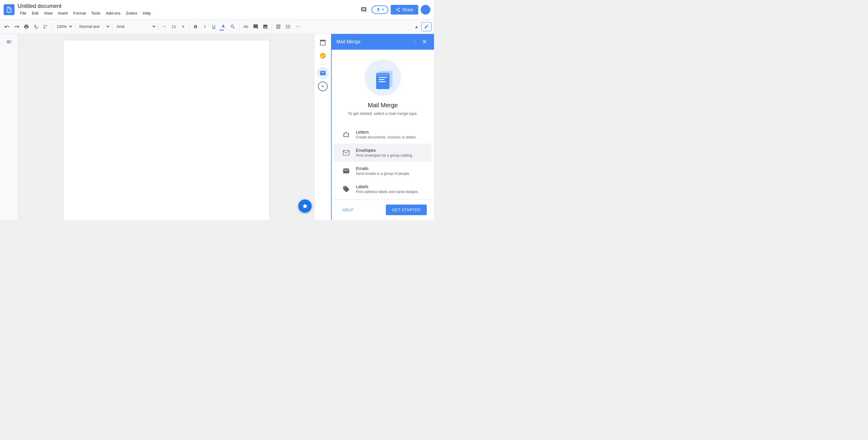 This screenshot has width=868, height=440. I want to click on help-button: HELP, so click(348, 210).